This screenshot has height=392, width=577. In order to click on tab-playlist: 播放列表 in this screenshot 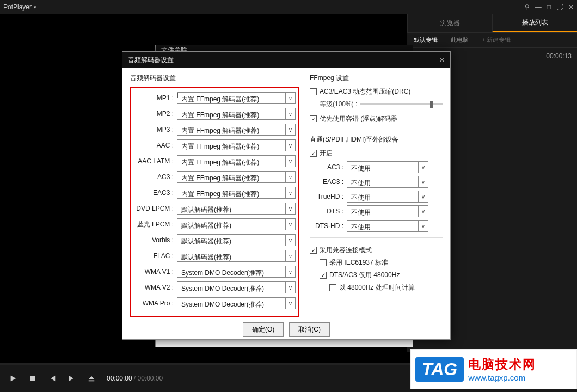, I will do `click(535, 23)`.